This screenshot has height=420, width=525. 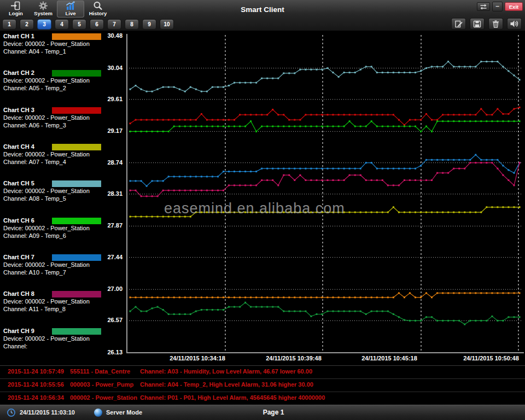 I want to click on toolbar-history-button: History, so click(x=98, y=9).